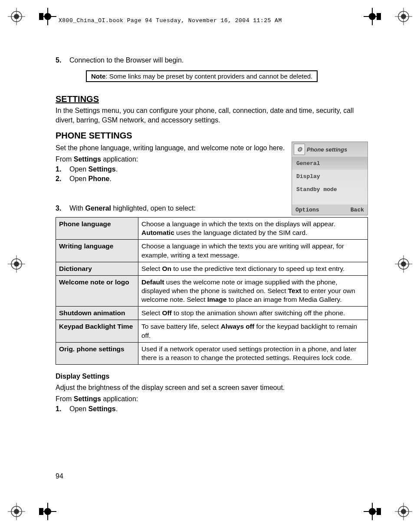  What do you see at coordinates (330, 149) in the screenshot?
I see `phone-screenshot-title-bar: ⚙ Phone settings` at bounding box center [330, 149].